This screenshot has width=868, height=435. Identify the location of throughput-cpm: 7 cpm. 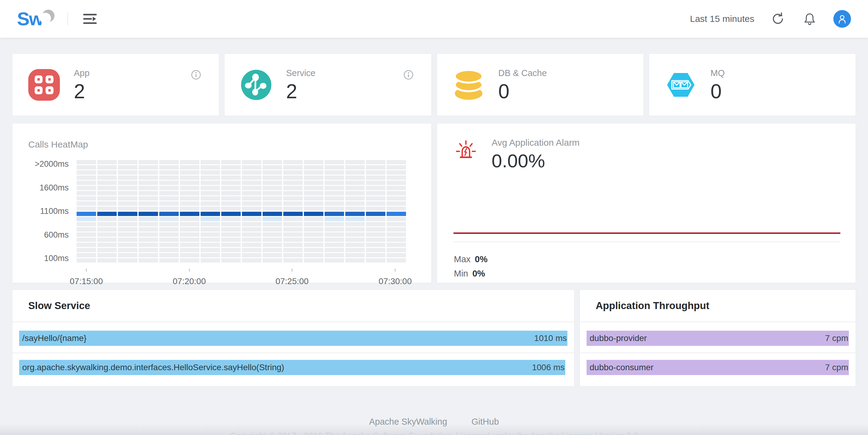
(837, 339).